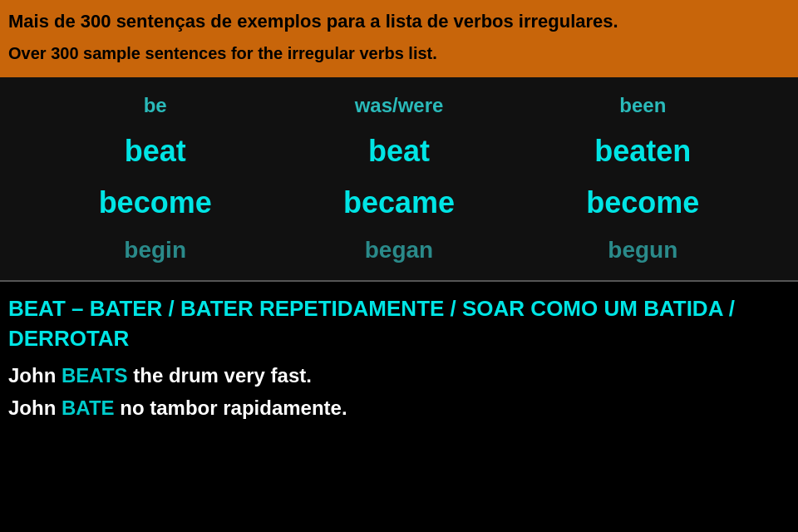 Image resolution: width=798 pixels, height=532 pixels. I want to click on verb-cell-began: began, so click(399, 250).